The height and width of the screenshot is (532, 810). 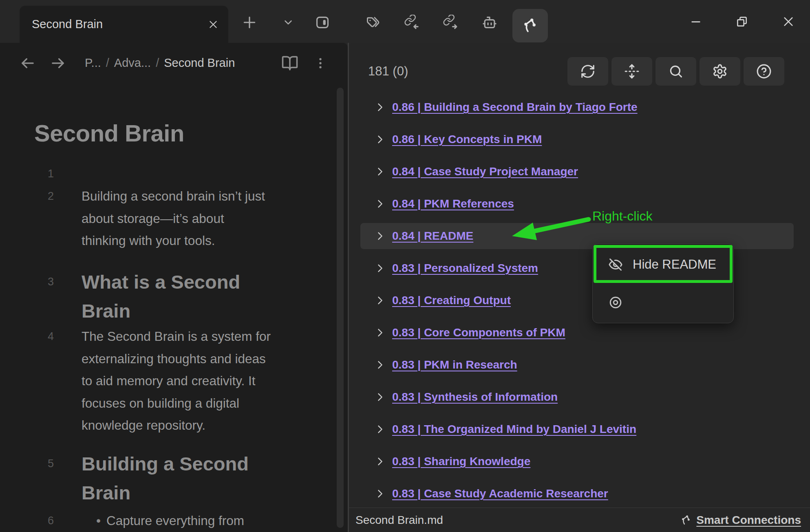 What do you see at coordinates (433, 236) in the screenshot?
I see `connection-link: 0.84 | README` at bounding box center [433, 236].